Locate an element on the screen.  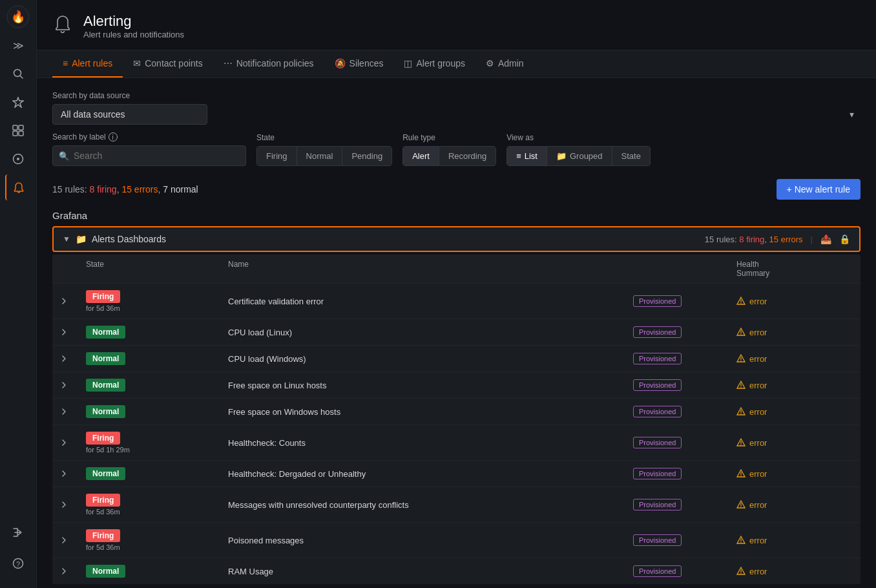
table-row: Normal Free space on Windows hosts Provi… is located at coordinates (456, 412).